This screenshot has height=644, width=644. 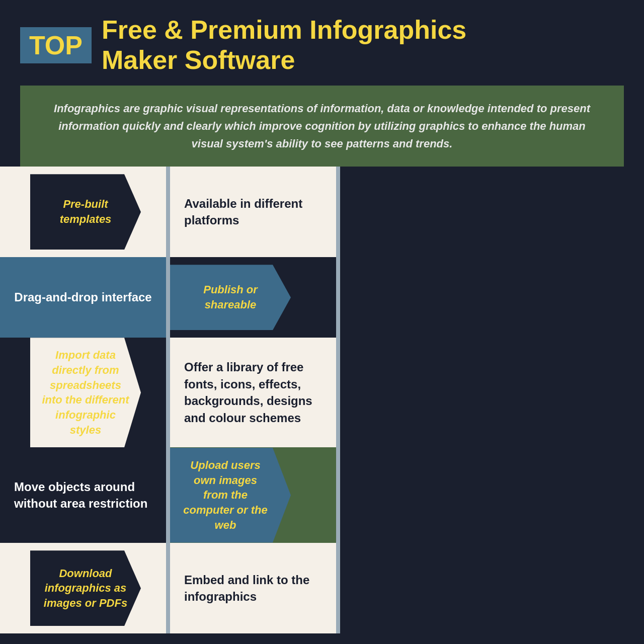 What do you see at coordinates (423, 212) in the screenshot?
I see `cell-r1c5` at bounding box center [423, 212].